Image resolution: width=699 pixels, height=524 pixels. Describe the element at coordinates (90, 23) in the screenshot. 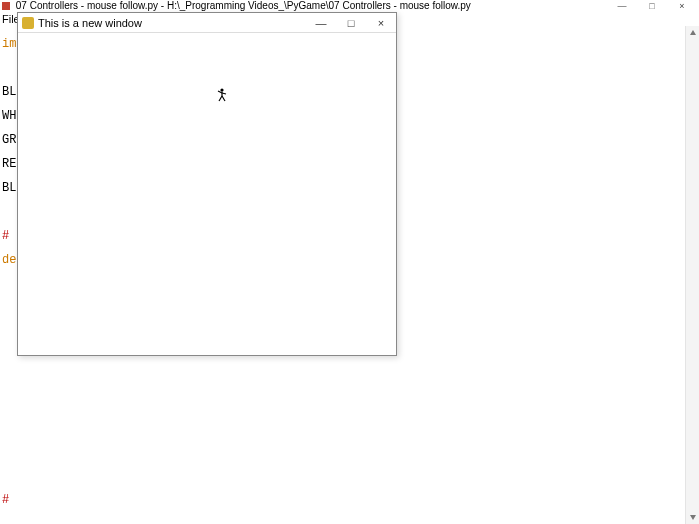

I see `pygame-title-text: This is a new window` at that location.